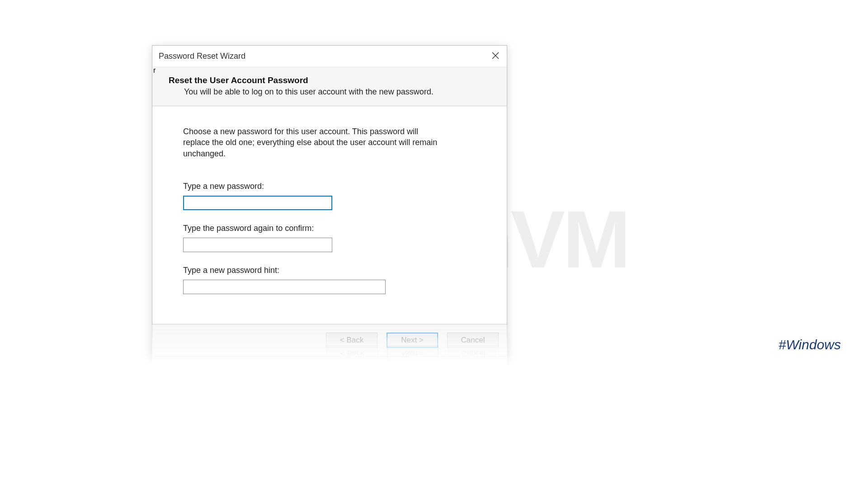 This screenshot has height=488, width=868. What do you see at coordinates (339, 92) in the screenshot?
I see `wizard-step-subtitle: You will be able to log on to this user …` at bounding box center [339, 92].